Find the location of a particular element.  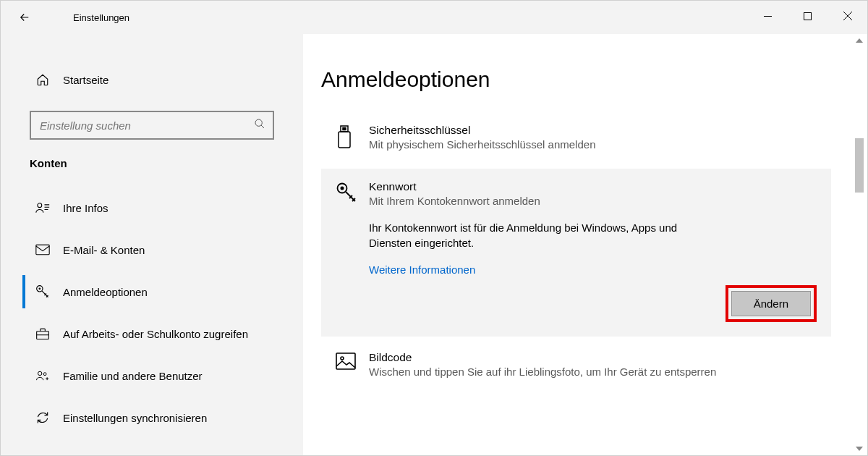

search-wrap is located at coordinates (152, 125).